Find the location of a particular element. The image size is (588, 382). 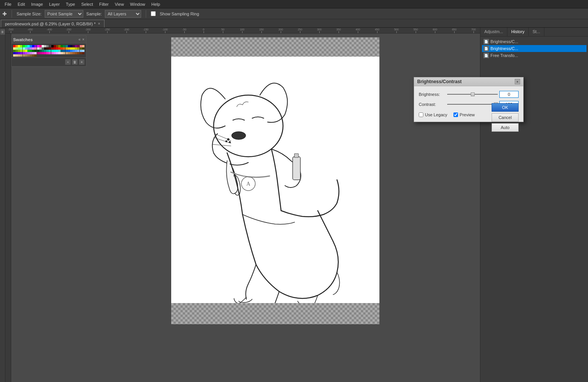

left-ruler is located at coordinates (8, 208).